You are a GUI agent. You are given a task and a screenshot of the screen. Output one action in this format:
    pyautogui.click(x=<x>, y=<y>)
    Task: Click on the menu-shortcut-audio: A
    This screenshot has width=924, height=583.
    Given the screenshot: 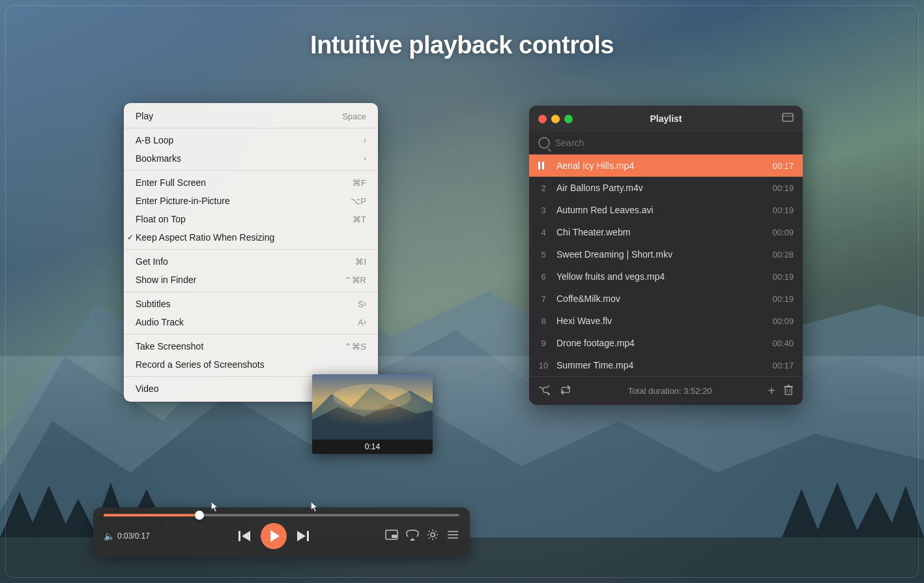 What is the action you would take?
    pyautogui.click(x=361, y=322)
    